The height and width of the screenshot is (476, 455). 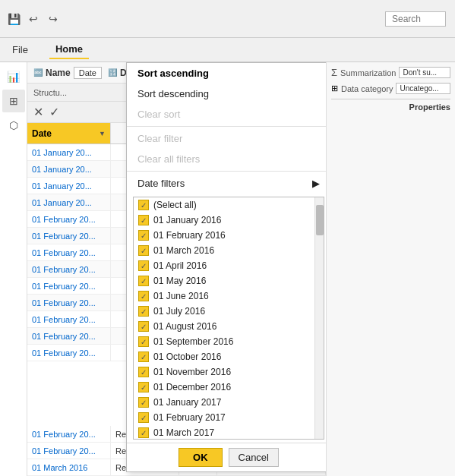 What do you see at coordinates (334, 73) in the screenshot?
I see `sigma-icon: Σ` at bounding box center [334, 73].